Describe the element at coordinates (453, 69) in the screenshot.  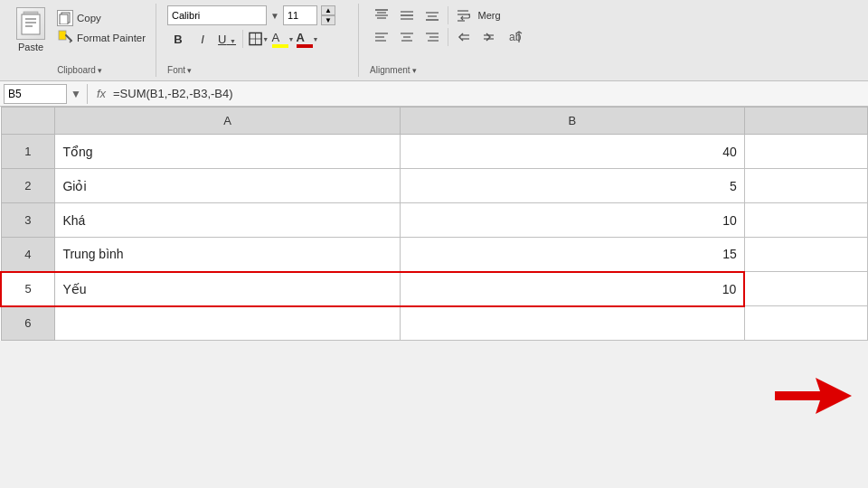
I see `alignment-group-label: Alignment ▾` at that location.